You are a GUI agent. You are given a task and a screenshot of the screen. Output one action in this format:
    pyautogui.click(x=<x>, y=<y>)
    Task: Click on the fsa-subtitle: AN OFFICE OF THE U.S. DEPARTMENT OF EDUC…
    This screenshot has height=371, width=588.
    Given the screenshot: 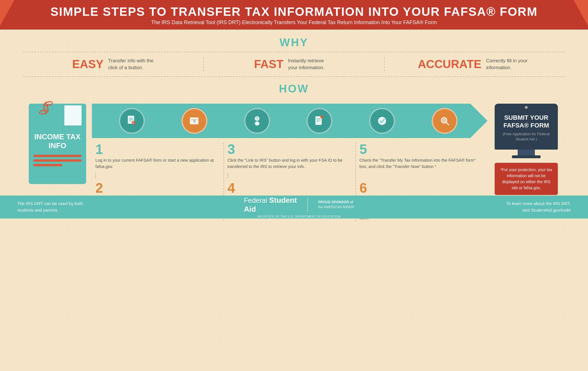 What is the action you would take?
    pyautogui.click(x=299, y=217)
    